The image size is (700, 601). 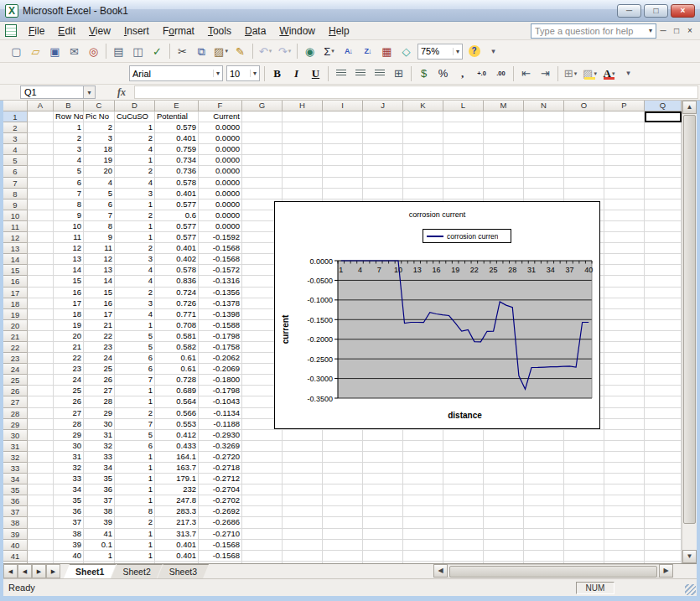 What do you see at coordinates (177, 535) in the screenshot?
I see `cell-E39: 313.7` at bounding box center [177, 535].